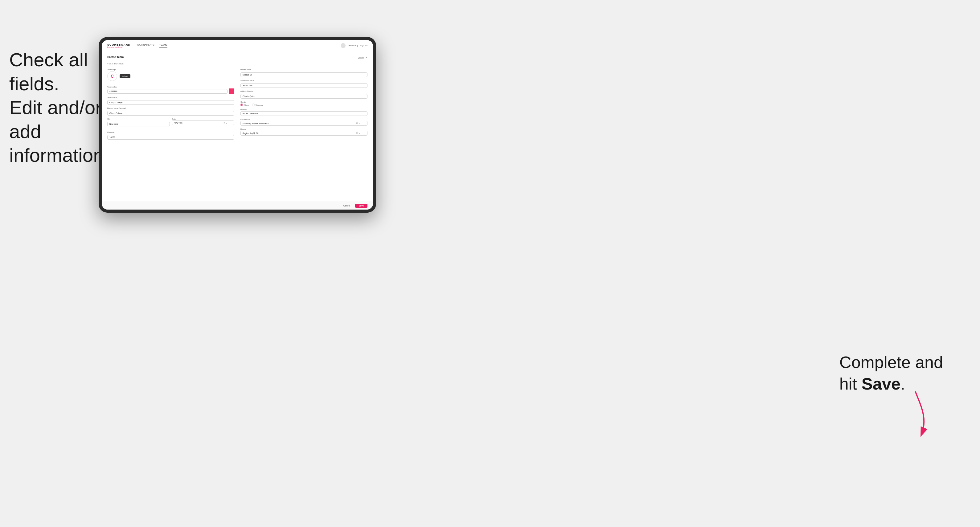  I want to click on team-logo-group: Team logo C Upload, so click(171, 76).